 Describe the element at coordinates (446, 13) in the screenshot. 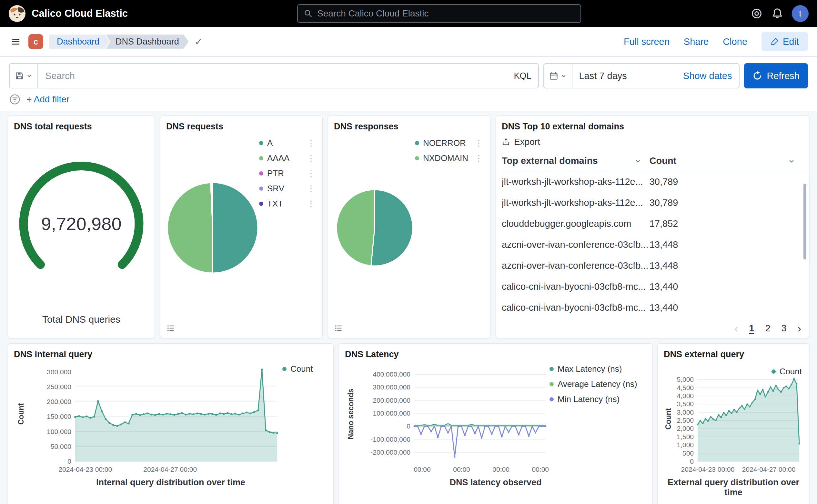

I see `global-search-input` at that location.